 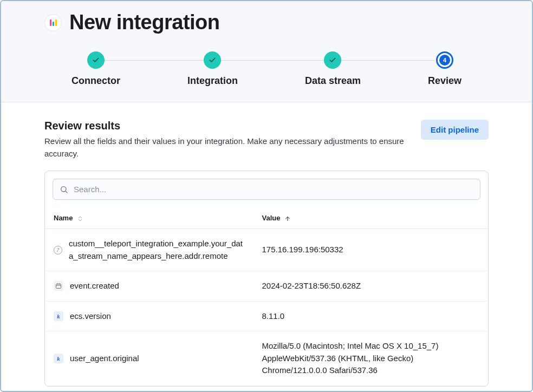 I want to click on step-label: Data stream, so click(x=333, y=81).